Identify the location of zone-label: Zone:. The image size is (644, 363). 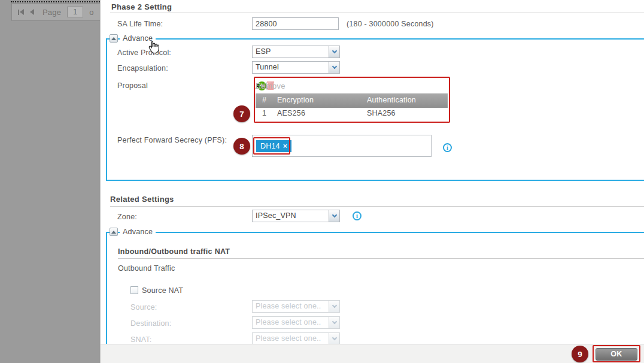
(127, 217).